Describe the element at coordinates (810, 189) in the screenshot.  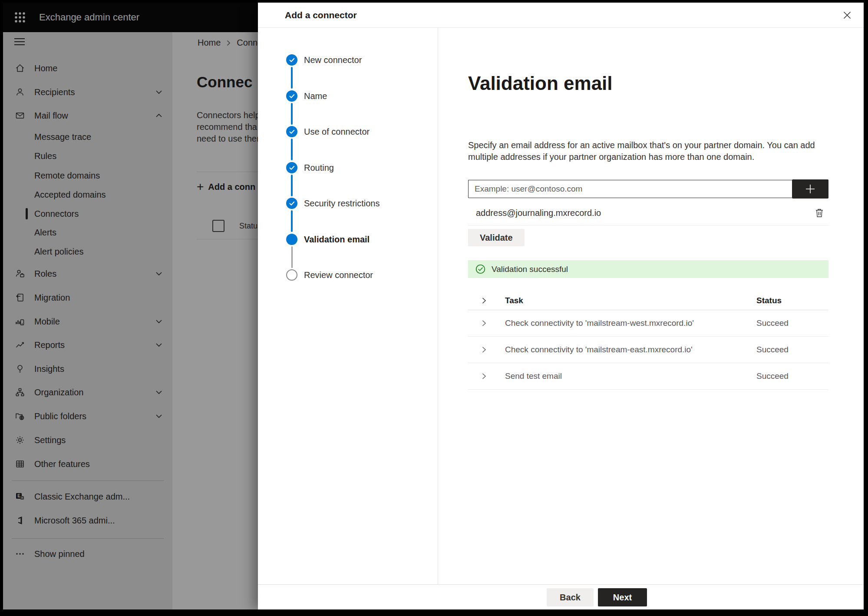
I see `add-address-button` at that location.